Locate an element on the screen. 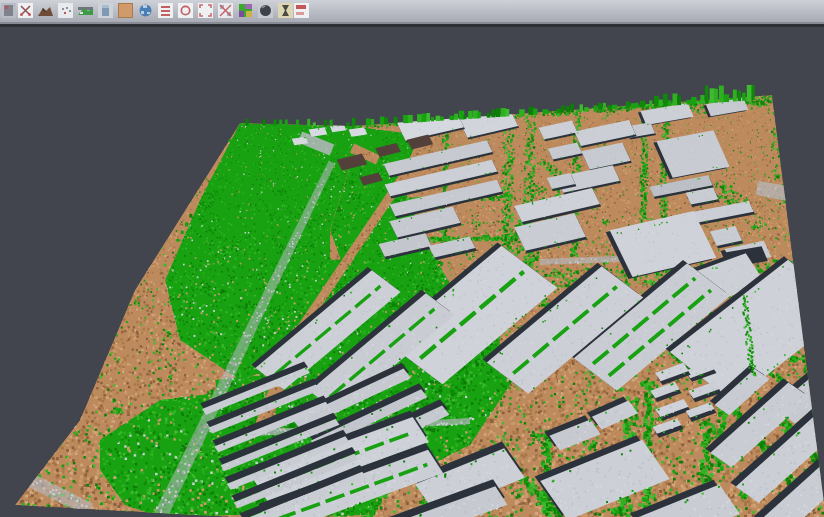  sphere-icon is located at coordinates (266, 10).